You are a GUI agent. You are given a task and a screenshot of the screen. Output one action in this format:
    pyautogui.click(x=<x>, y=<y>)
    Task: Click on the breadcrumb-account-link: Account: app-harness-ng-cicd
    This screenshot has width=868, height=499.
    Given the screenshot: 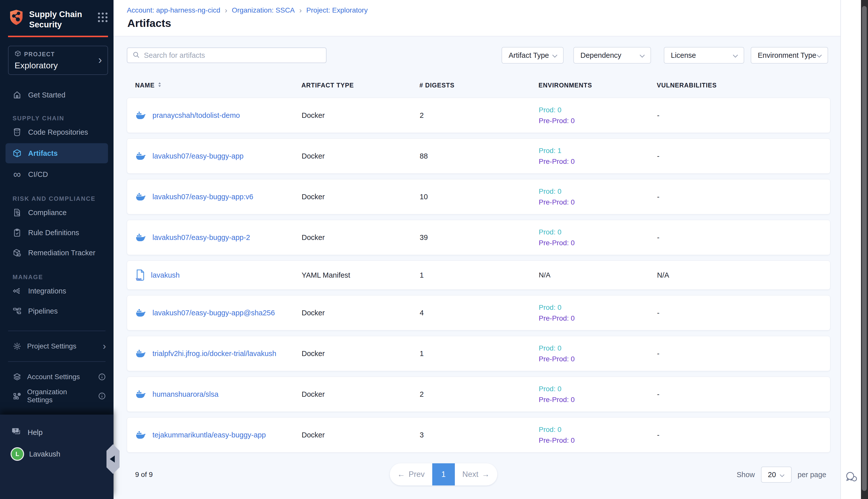 What is the action you would take?
    pyautogui.click(x=173, y=10)
    